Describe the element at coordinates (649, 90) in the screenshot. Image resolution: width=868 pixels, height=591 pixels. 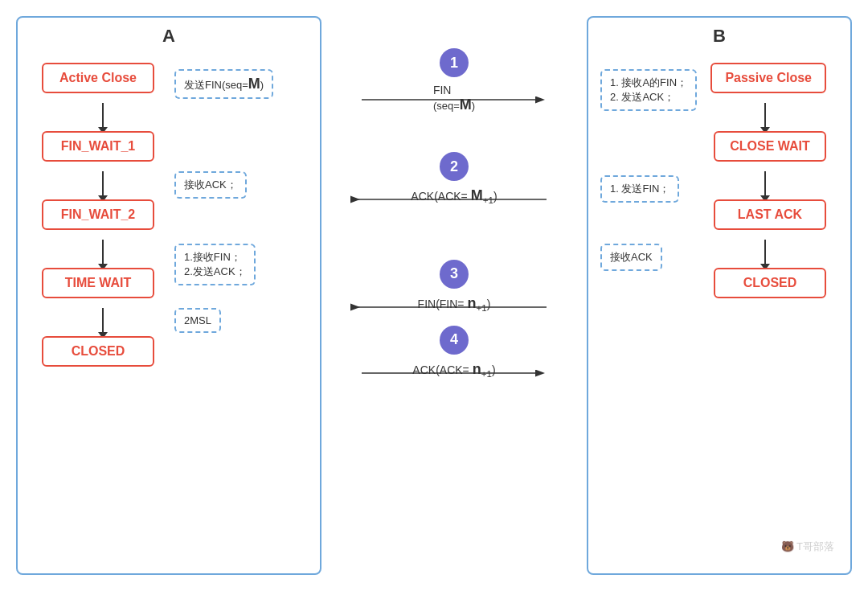
I see `note-recv-fin-b-box: 1. 接收A的FIN；2. 发送ACK；` at that location.